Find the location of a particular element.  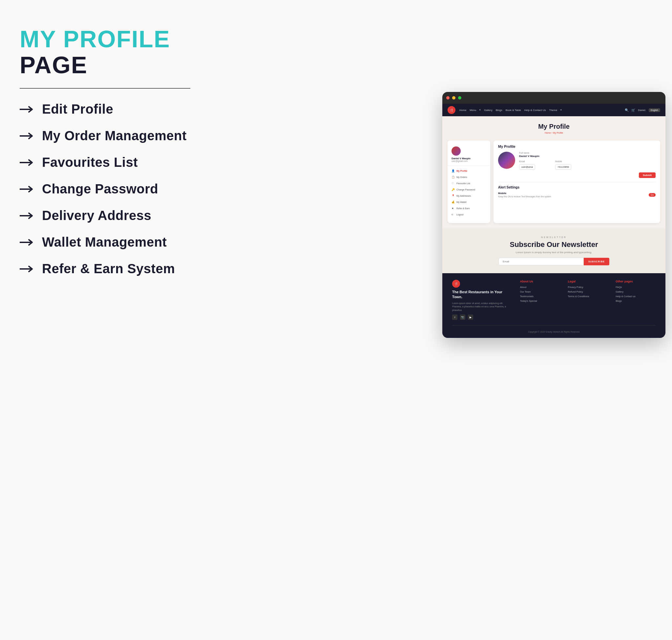

feature-list: Edit Profile My Order Management Favouri… is located at coordinates (105, 189).